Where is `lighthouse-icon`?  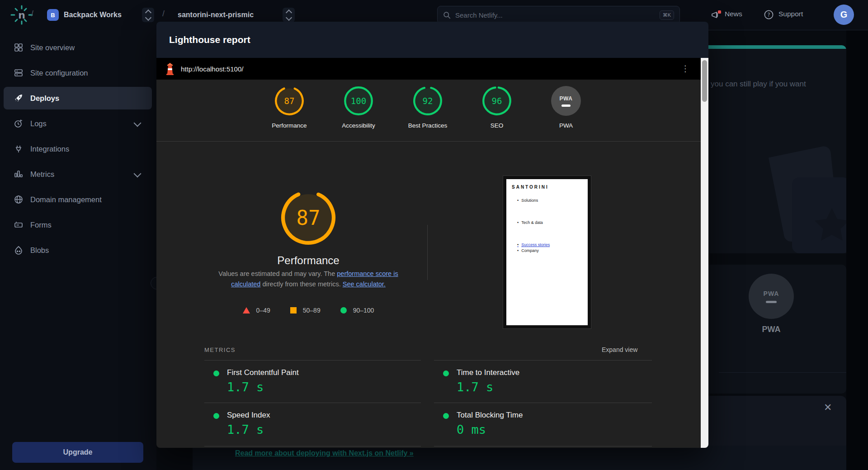
lighthouse-icon is located at coordinates (170, 69).